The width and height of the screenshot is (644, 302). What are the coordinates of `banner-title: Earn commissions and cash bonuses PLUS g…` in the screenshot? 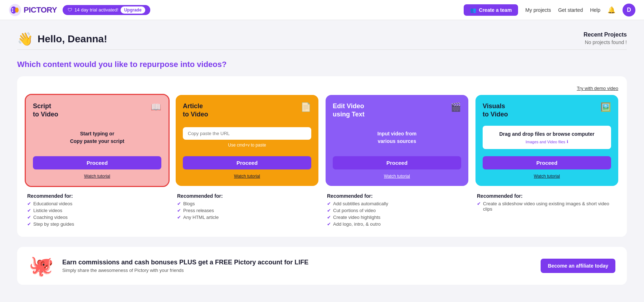 It's located at (297, 262).